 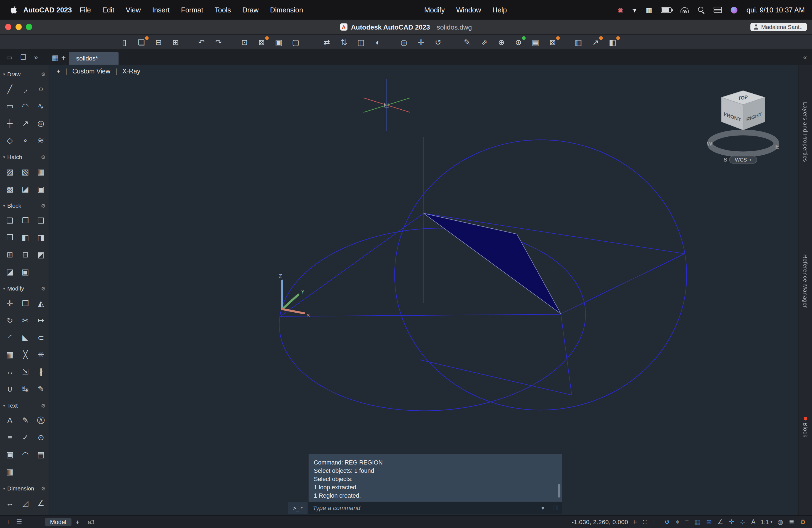 What do you see at coordinates (29, 27) in the screenshot?
I see `zoom-window-button` at bounding box center [29, 27].